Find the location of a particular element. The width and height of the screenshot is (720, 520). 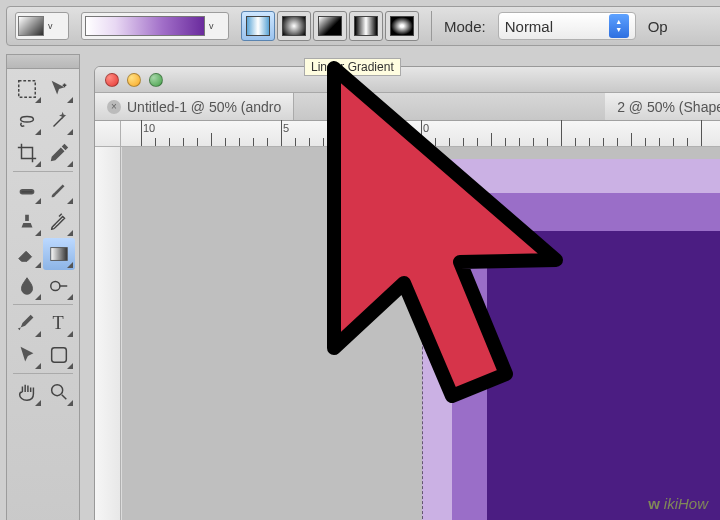

watermark-text: w is located at coordinates (654, 504).